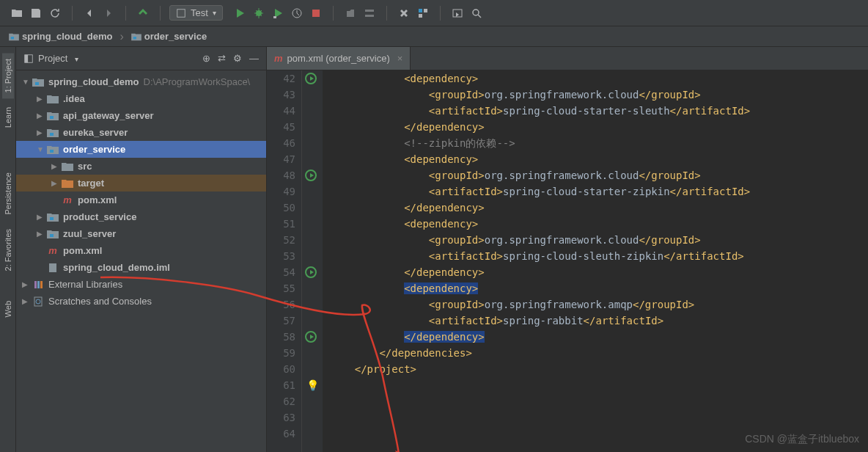 The width and height of the screenshot is (868, 452). What do you see at coordinates (278, 13) in the screenshot?
I see `coverage-icon` at bounding box center [278, 13].